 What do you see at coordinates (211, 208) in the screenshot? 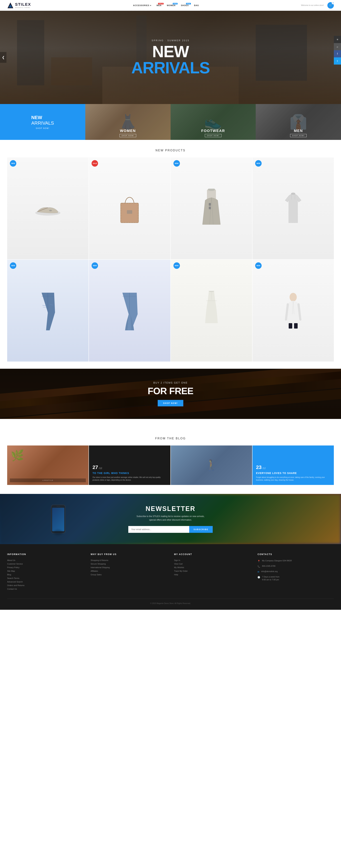
I see `product-card-3: NEW` at bounding box center [211, 208].